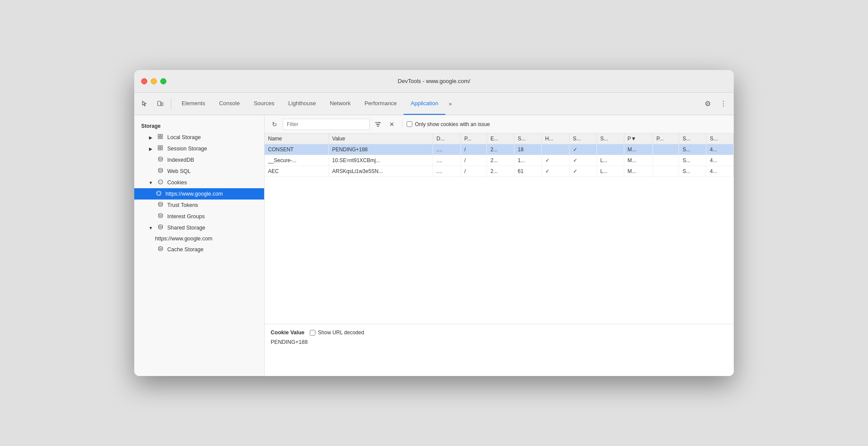  I want to click on sidebar-item-trust-tokens: ▶ Trust Tokens, so click(199, 205).